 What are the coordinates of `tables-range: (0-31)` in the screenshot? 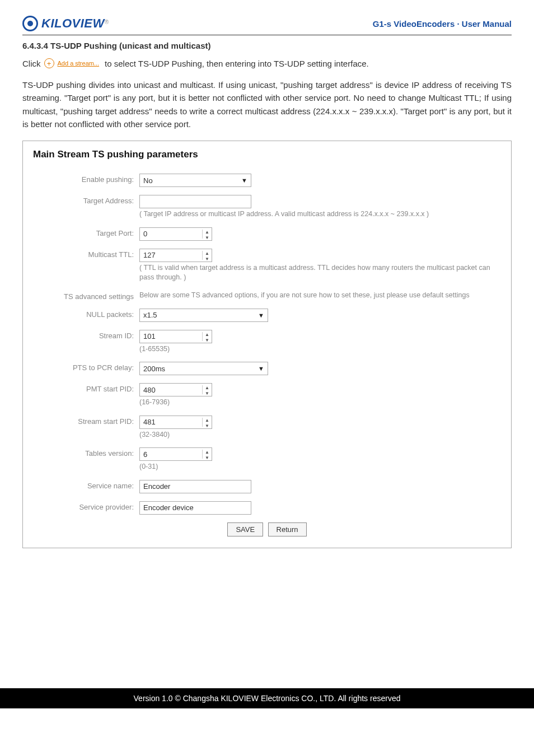 It's located at (320, 467).